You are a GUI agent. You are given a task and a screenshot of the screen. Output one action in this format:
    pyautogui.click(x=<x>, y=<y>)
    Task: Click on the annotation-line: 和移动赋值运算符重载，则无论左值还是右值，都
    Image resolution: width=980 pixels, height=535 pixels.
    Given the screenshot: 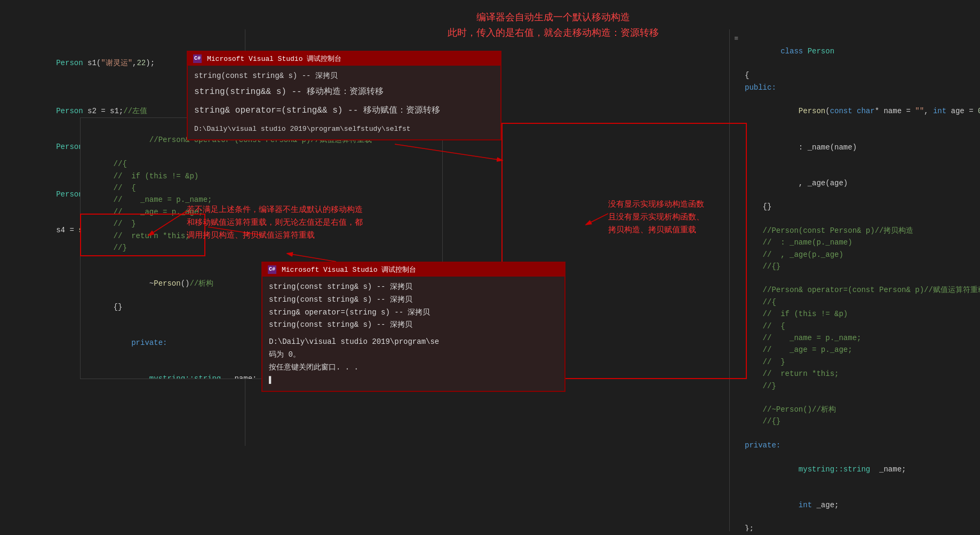 What is the action you would take?
    pyautogui.click(x=315, y=222)
    